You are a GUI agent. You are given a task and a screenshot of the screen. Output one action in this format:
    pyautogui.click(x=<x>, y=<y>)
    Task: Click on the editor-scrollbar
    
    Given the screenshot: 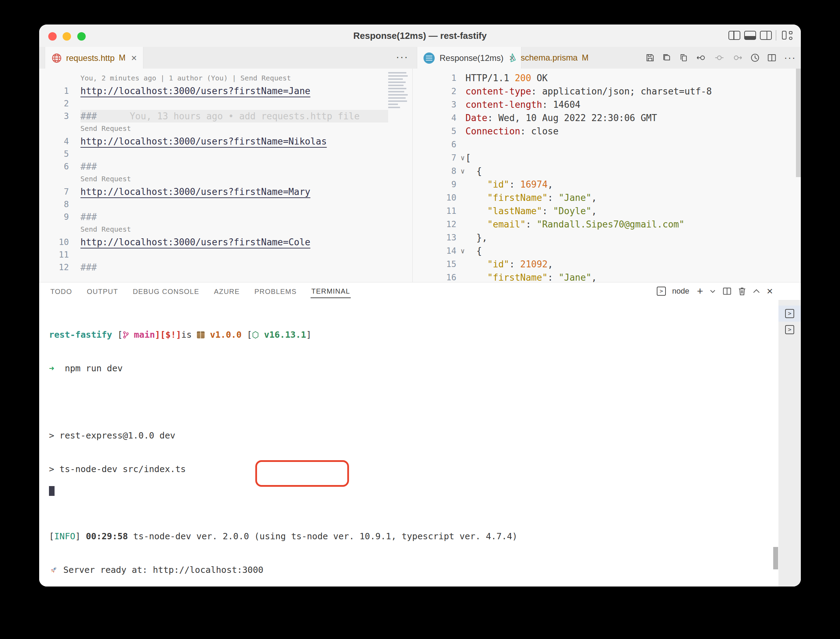 What is the action you would take?
    pyautogui.click(x=798, y=123)
    